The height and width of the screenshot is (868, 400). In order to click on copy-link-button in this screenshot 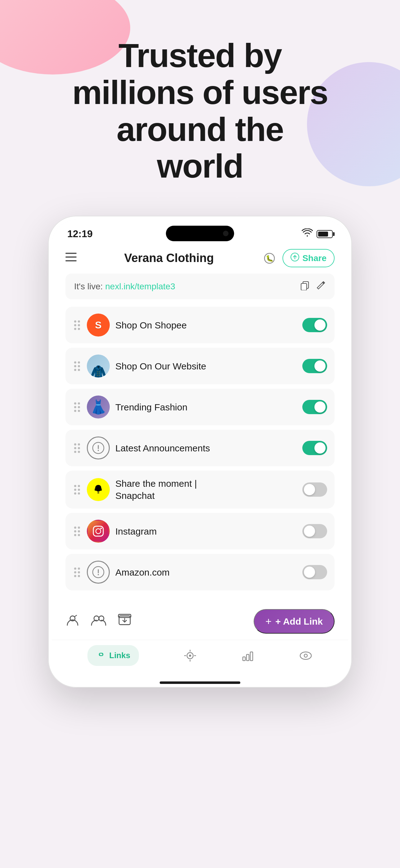, I will do `click(305, 286)`.